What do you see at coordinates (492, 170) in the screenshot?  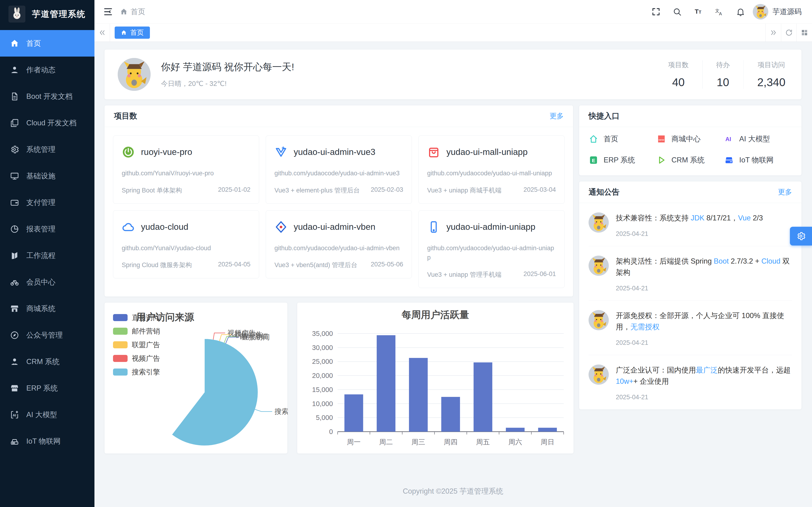 I see `project-card-yudao-ui-mall-uniapp: yudao-ui-mall-uniapp github.com/yudaocod…` at bounding box center [492, 170].